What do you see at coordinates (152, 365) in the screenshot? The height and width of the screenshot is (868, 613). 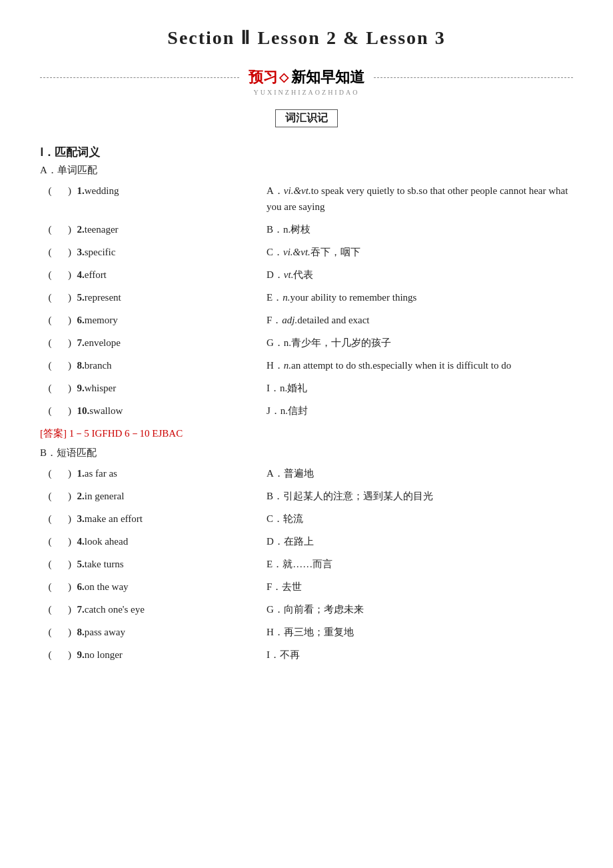 I see `word-left-cell: ( )8.branch` at bounding box center [152, 365].